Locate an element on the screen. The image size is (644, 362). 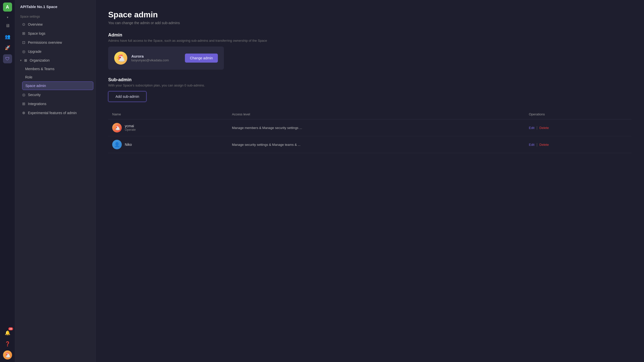
members-teams-label: Members & Teams is located at coordinates (40, 69).